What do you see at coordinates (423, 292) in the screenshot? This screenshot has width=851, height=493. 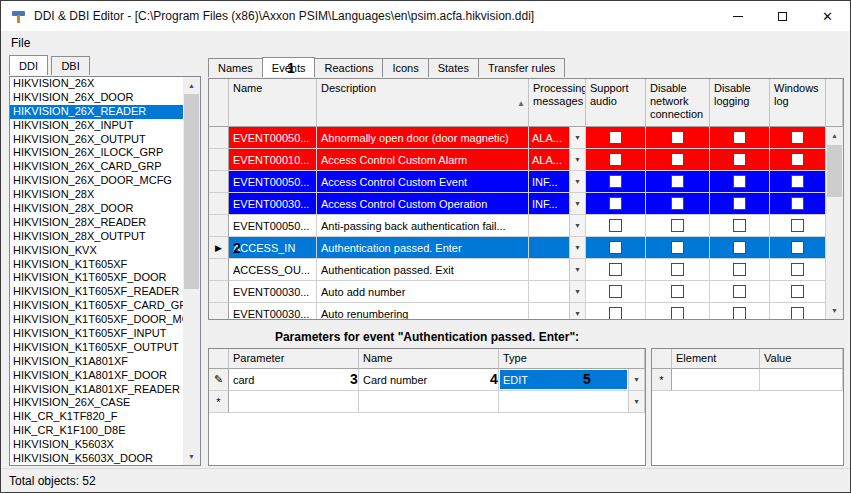 I see `event-description: Auto add number` at bounding box center [423, 292].